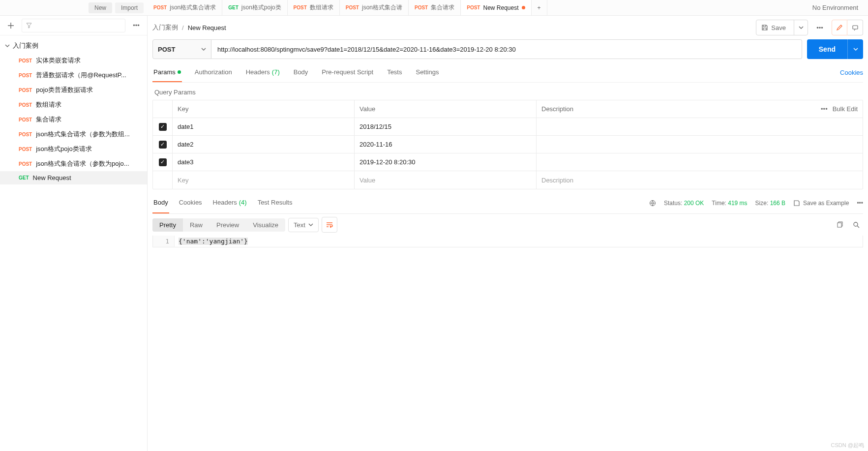 This screenshot has width=868, height=451. Describe the element at coordinates (74, 134) in the screenshot. I see `sidebar-item: POSTjson格式集合请求（参数为数组...` at that location.